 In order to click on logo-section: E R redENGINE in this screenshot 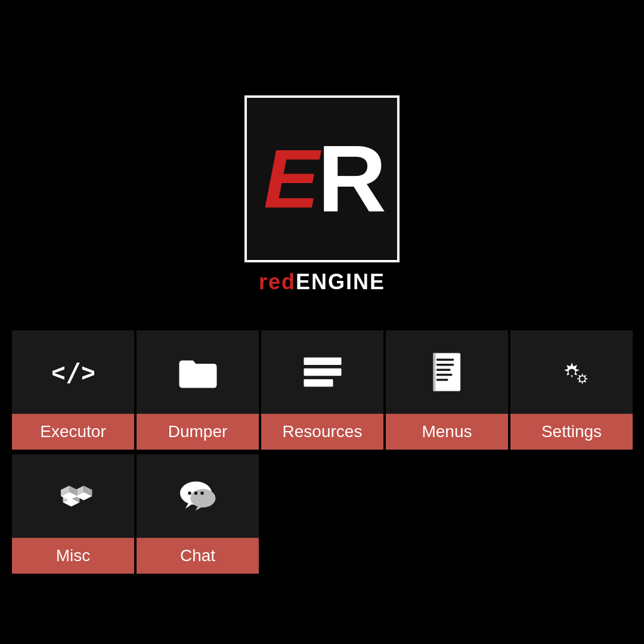, I will do `click(322, 195)`.